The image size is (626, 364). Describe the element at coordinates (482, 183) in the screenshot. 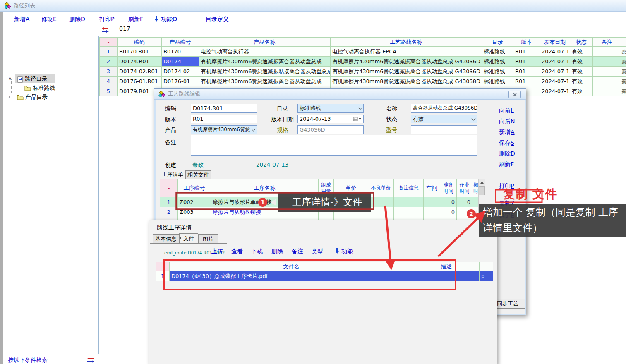

I see `scroll-up-button` at that location.